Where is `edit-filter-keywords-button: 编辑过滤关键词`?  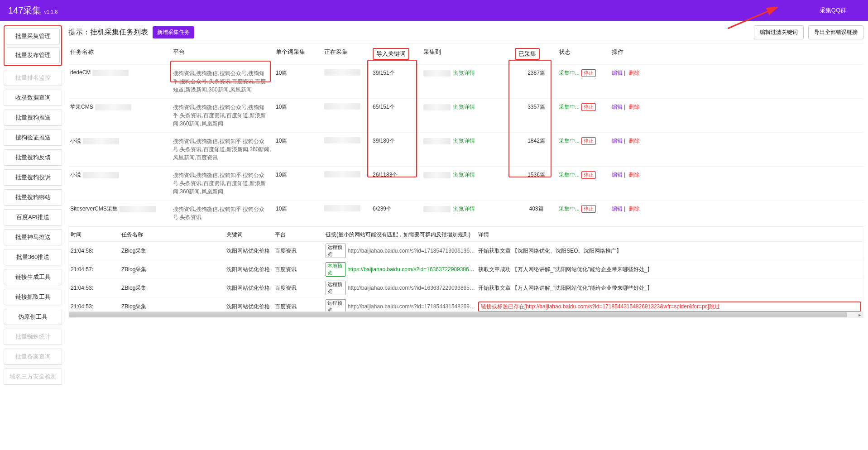 edit-filter-keywords-button: 编辑过滤关键词 is located at coordinates (779, 33).